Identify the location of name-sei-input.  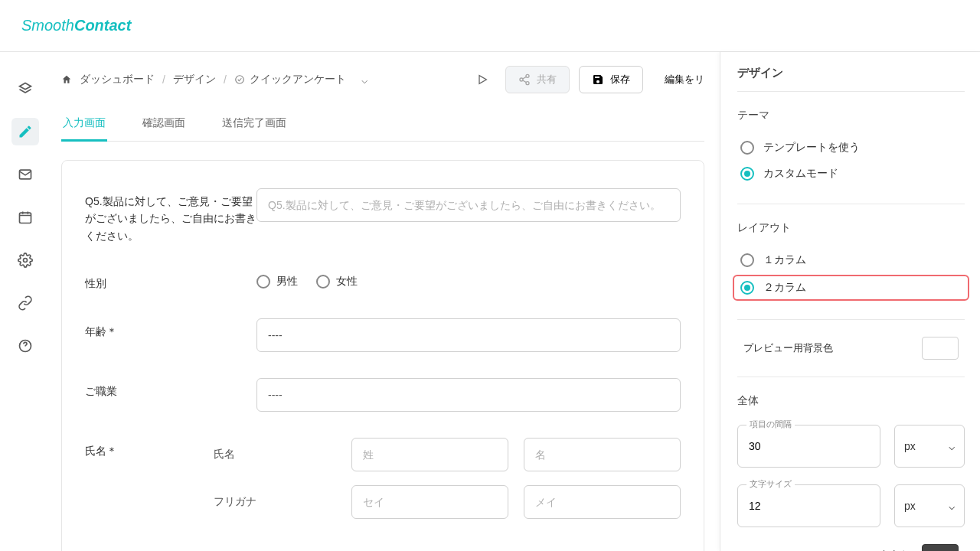
(430, 455).